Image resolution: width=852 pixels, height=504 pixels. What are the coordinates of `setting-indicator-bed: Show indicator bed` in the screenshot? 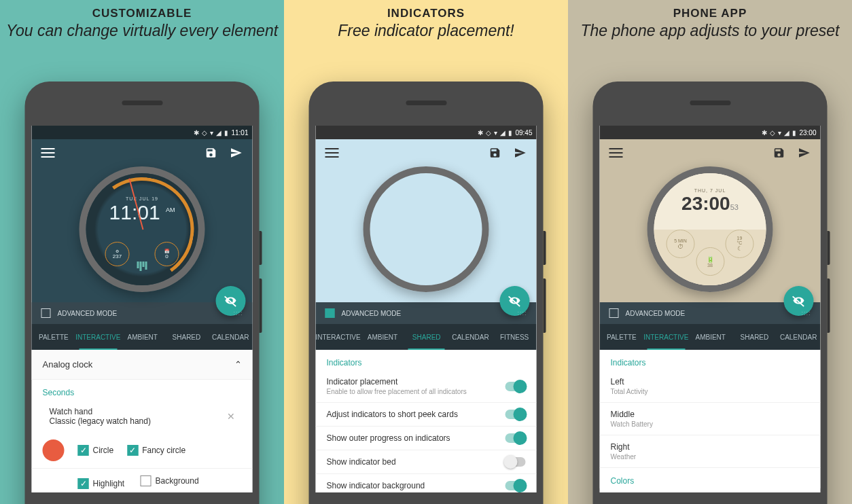 It's located at (427, 462).